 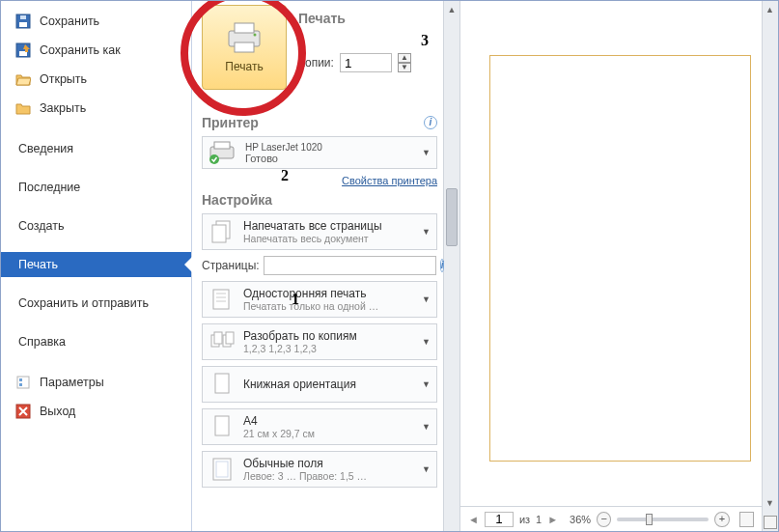 What do you see at coordinates (473, 519) in the screenshot?
I see `prev-page-button: ◄` at bounding box center [473, 519].